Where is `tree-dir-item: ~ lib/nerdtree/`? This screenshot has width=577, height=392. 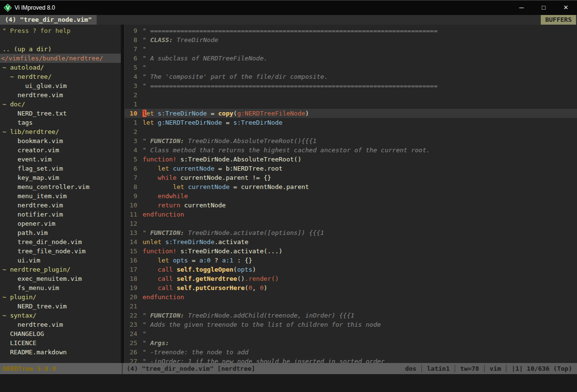 tree-dir-item: ~ lib/nerdtree/ is located at coordinates (60, 131).